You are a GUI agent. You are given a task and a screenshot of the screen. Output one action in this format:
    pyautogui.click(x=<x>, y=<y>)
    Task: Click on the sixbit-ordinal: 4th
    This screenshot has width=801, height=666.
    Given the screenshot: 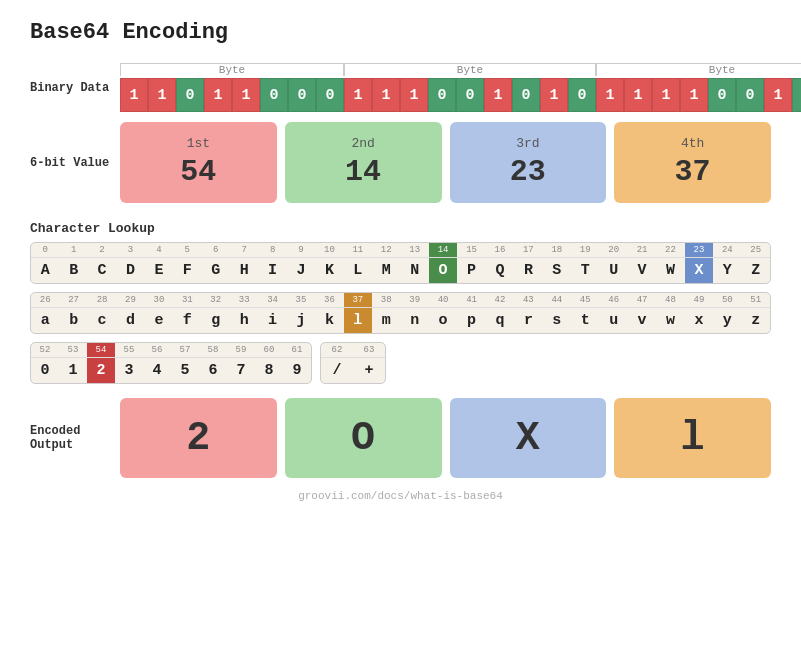 What is the action you would take?
    pyautogui.click(x=692, y=144)
    